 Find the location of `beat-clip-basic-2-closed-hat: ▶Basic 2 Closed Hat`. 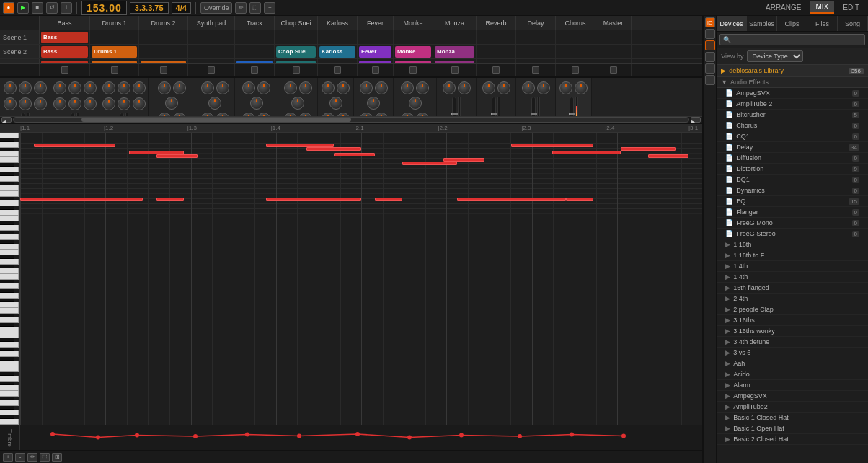

beat-clip-basic-2-closed-hat: ▶Basic 2 Closed Hat is located at coordinates (792, 440).